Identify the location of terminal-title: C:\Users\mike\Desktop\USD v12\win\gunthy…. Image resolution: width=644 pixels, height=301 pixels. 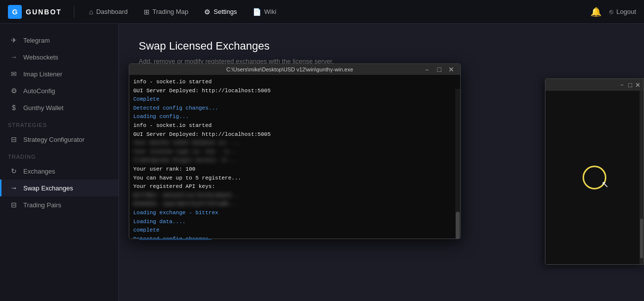
(290, 69).